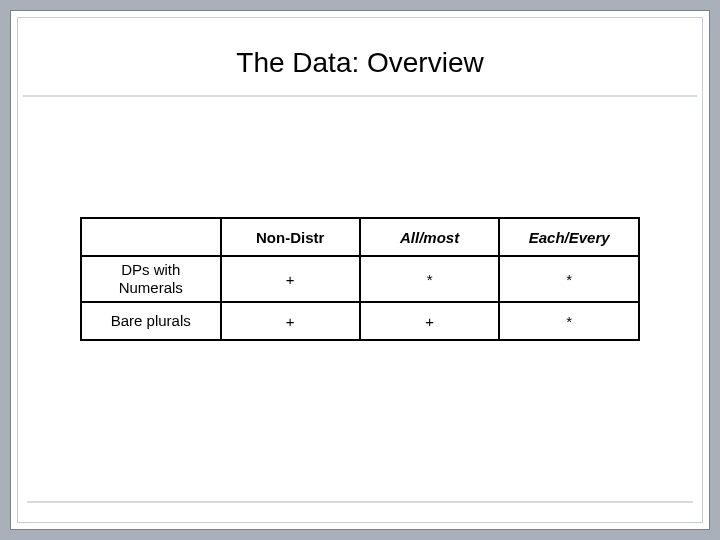  Describe the element at coordinates (151, 279) in the screenshot. I see `row-head-dps-numerals: DPs with Numerals` at that location.